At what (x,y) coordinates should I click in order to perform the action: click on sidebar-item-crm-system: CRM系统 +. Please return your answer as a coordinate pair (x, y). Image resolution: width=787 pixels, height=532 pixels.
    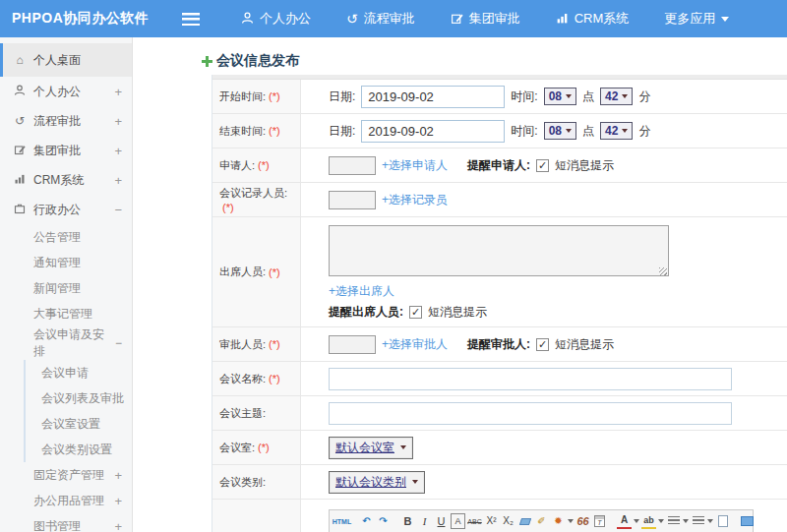
    Looking at the image, I should click on (66, 180).